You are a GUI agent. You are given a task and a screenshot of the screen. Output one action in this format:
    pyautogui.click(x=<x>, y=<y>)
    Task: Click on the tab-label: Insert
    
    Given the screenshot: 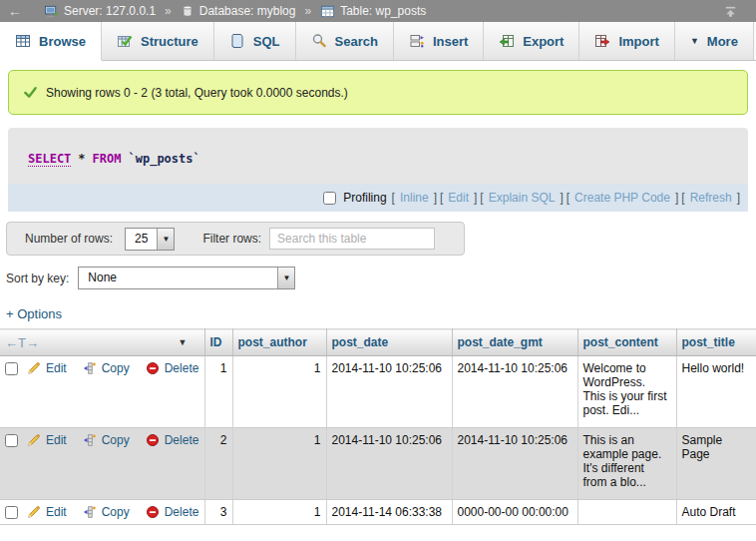 What is the action you would take?
    pyautogui.click(x=451, y=42)
    